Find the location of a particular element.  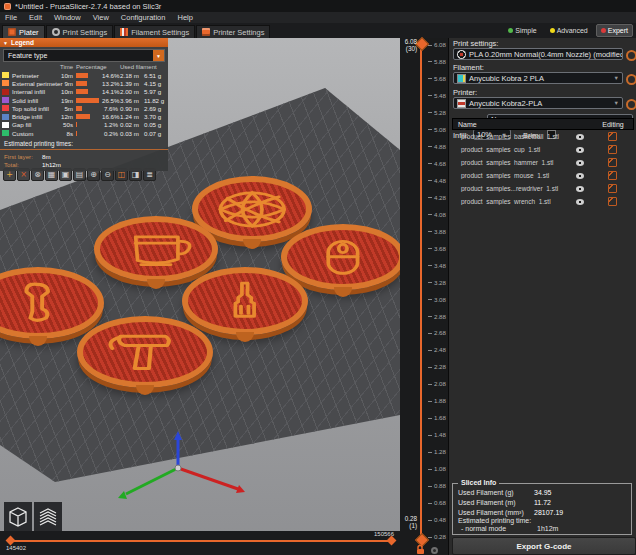

tick-label: 4.48 is located at coordinates (440, 181).